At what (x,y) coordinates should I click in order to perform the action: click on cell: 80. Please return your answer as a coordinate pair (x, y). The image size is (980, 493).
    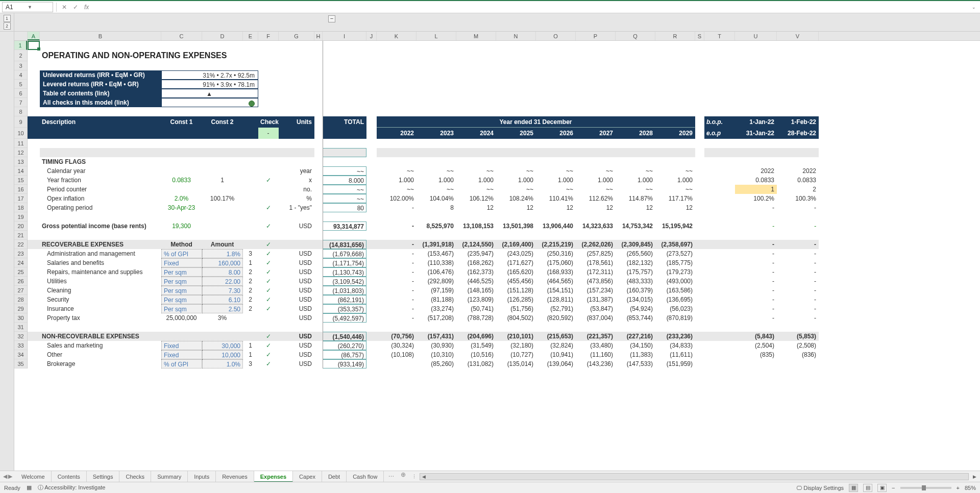
    Looking at the image, I should click on (345, 208).